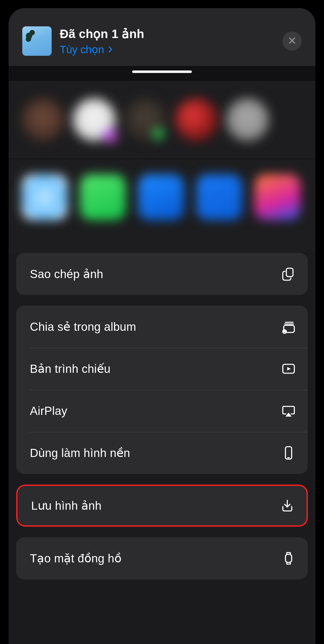 The height and width of the screenshot is (644, 324). What do you see at coordinates (162, 274) in the screenshot?
I see `copy-photo-button: Sao chép ảnh` at bounding box center [162, 274].